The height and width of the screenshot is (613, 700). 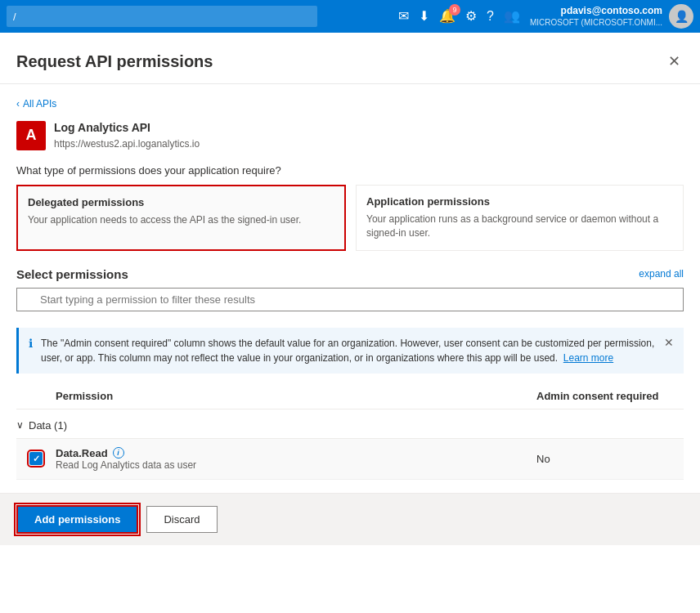 What do you see at coordinates (36, 459) in the screenshot?
I see `checkmark-icon: ✓` at bounding box center [36, 459].